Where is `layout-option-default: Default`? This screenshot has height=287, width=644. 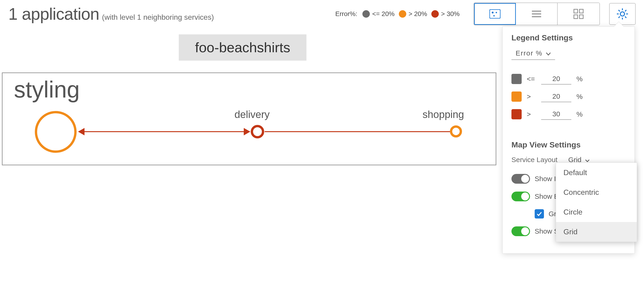
layout-option-default: Default is located at coordinates (596, 172).